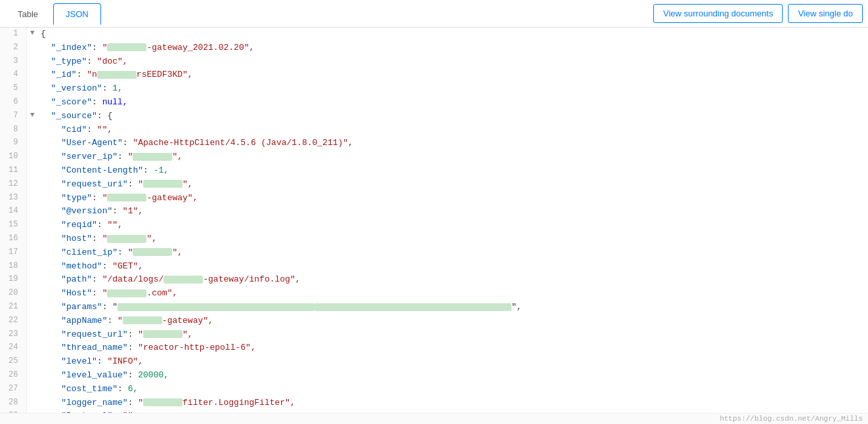  Describe the element at coordinates (434, 143) in the screenshot. I see `json-line: 9 "User-Agent": "Apache-HttpClient/4.5.6…` at that location.